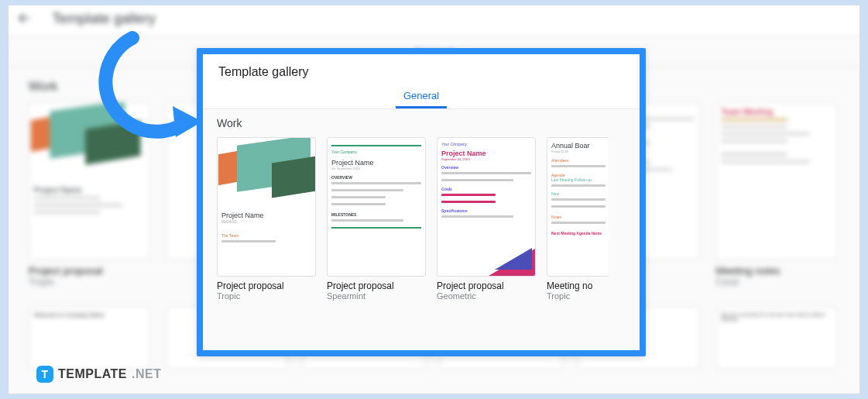 The image size is (868, 399). What do you see at coordinates (376, 296) in the screenshot?
I see `template-subtitle: Spearmint` at bounding box center [376, 296].